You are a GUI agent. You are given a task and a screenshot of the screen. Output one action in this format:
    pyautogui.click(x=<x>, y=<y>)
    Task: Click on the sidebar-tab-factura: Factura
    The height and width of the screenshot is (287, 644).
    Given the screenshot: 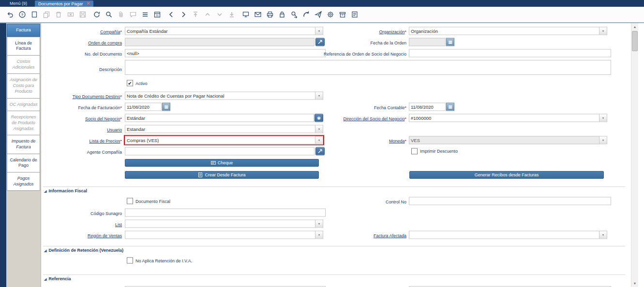 What is the action you would take?
    pyautogui.click(x=23, y=30)
    